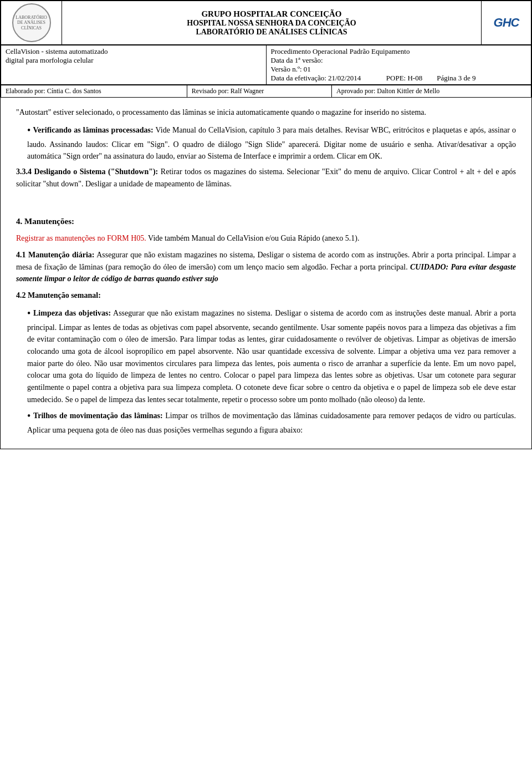 The width and height of the screenshot is (532, 777). What do you see at coordinates (272, 23) in the screenshot?
I see `header-title-cell: GRUPO HOSPITALAR CONCEIÇÃO HOSPITAL NOSS…` at bounding box center [272, 23].